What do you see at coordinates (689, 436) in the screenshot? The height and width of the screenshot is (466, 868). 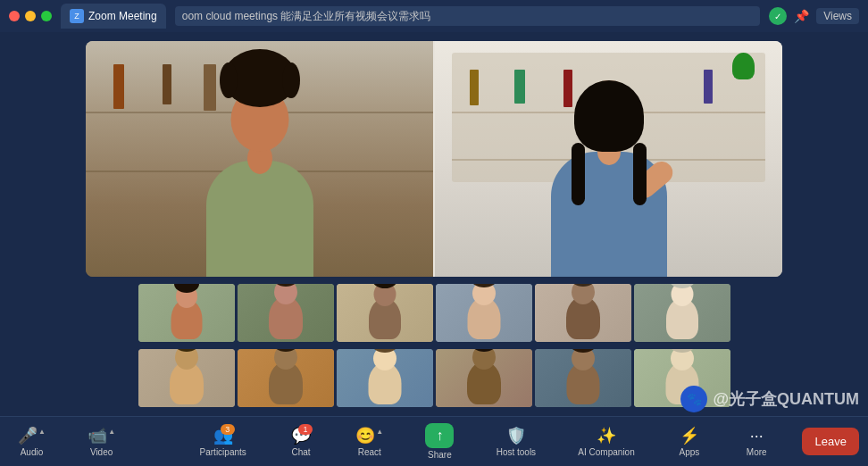 I see `apps-icon: ⚡` at bounding box center [689, 436].